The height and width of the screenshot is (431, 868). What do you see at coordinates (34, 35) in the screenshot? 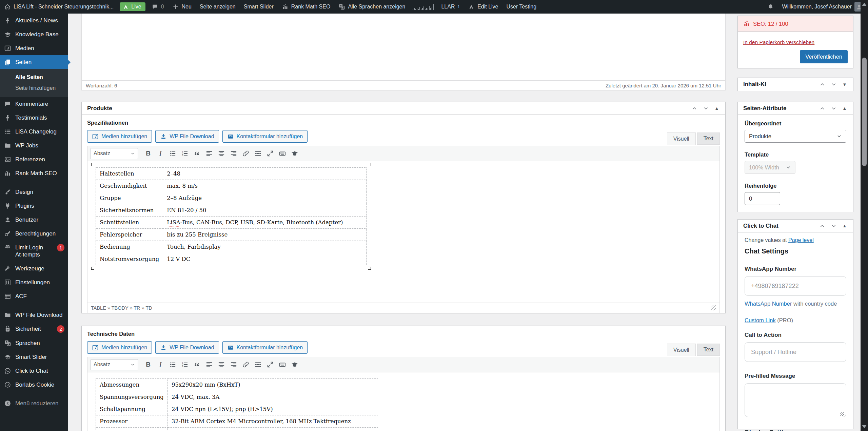
I see `sidebar-item-knowledge-base: Knowledge Base` at bounding box center [34, 35].